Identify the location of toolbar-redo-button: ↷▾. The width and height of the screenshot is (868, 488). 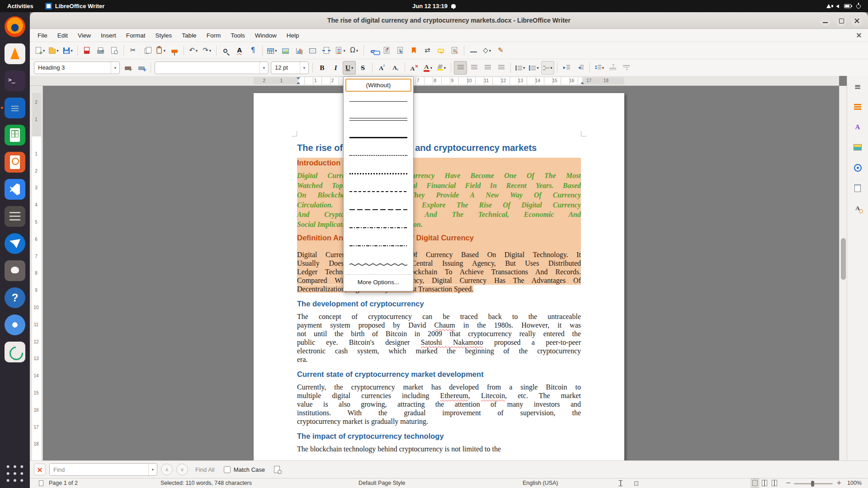
(207, 51).